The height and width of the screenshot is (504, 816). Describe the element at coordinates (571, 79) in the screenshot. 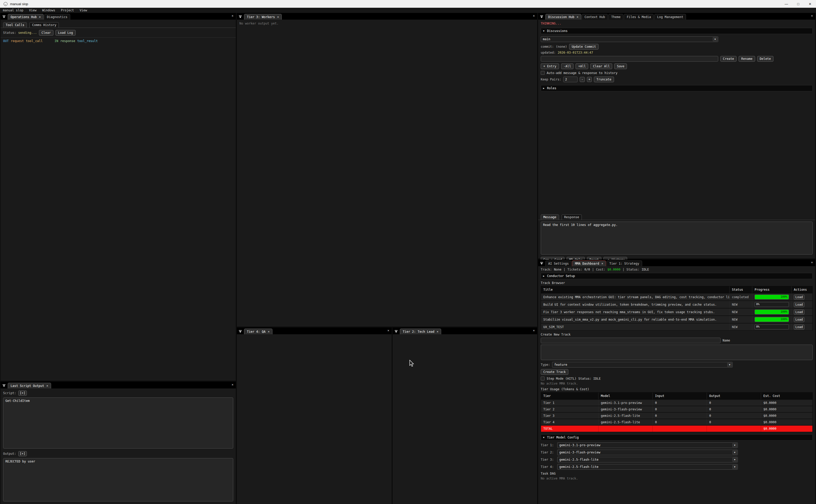

I see `keep-pairs-input: 2` at that location.